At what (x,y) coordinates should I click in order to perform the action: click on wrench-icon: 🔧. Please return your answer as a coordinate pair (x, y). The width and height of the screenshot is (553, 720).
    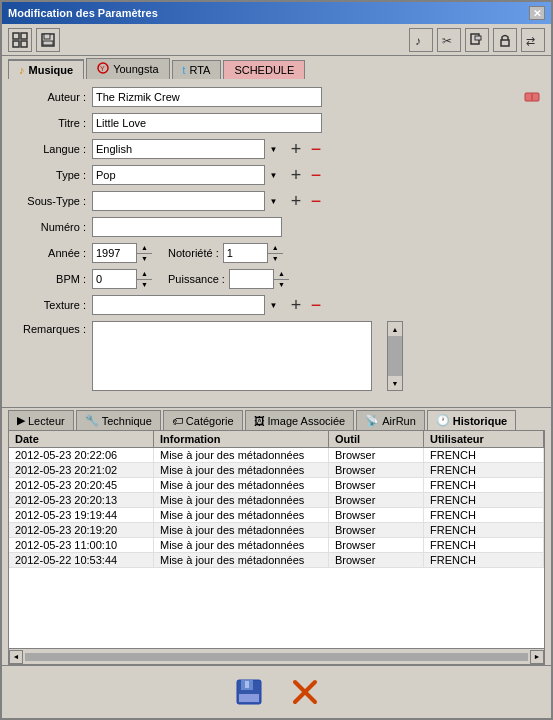
    Looking at the image, I should click on (92, 420).